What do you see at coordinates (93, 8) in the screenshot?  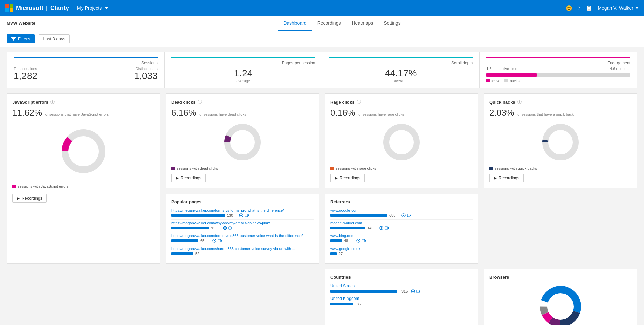 I see `my-projects-nav: My Projects` at bounding box center [93, 8].